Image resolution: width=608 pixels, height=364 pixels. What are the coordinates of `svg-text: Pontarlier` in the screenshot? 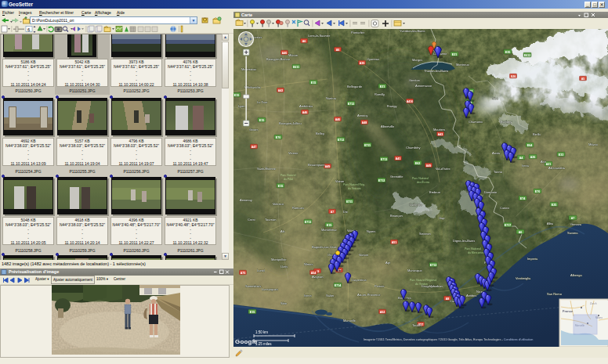 It's located at (358, 33).